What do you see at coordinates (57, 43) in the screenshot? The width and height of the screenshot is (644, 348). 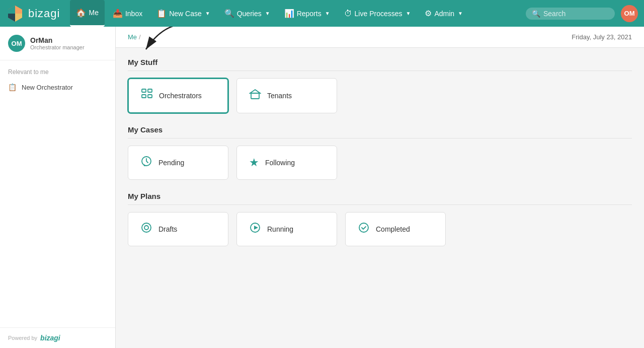 I see `sidebar-user: OM OrMan Orchestrator manager` at bounding box center [57, 43].